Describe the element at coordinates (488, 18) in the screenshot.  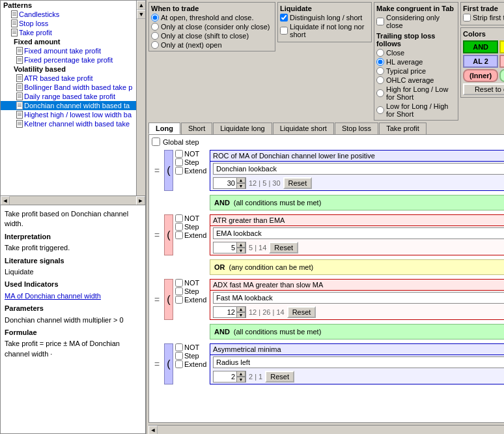
I see `strip-first-trade-label: Strip first trade` at that location.